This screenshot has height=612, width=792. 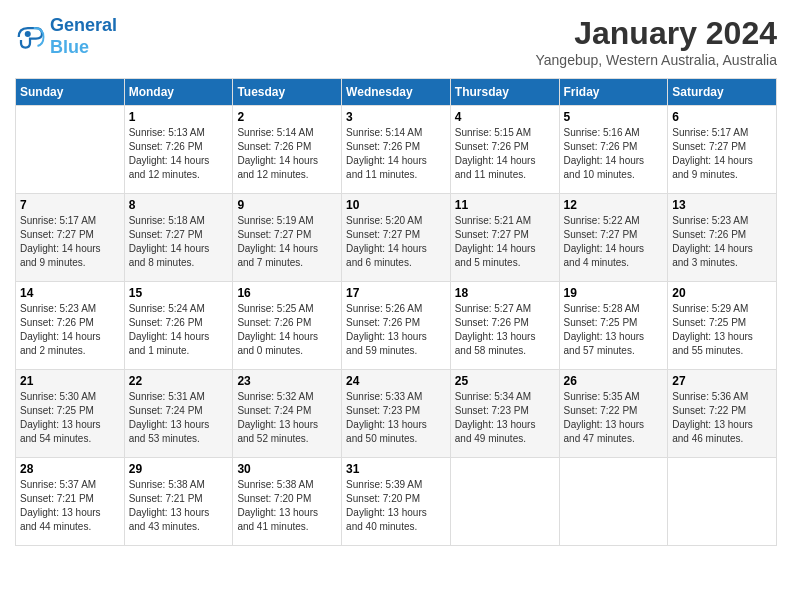 I want to click on day-info: Sunrise: 5:19 AM Sunset: 7:27 PM Dayligh…, so click(x=287, y=242).